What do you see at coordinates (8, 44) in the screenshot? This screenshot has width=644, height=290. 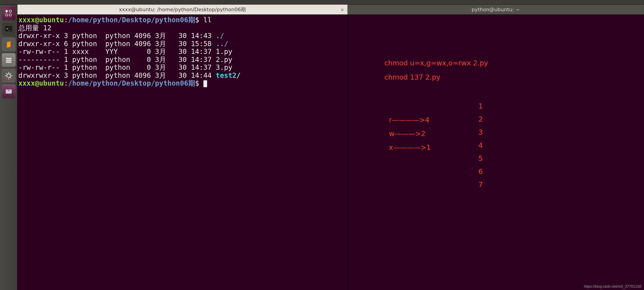 I see `sublime-icon` at bounding box center [8, 44].